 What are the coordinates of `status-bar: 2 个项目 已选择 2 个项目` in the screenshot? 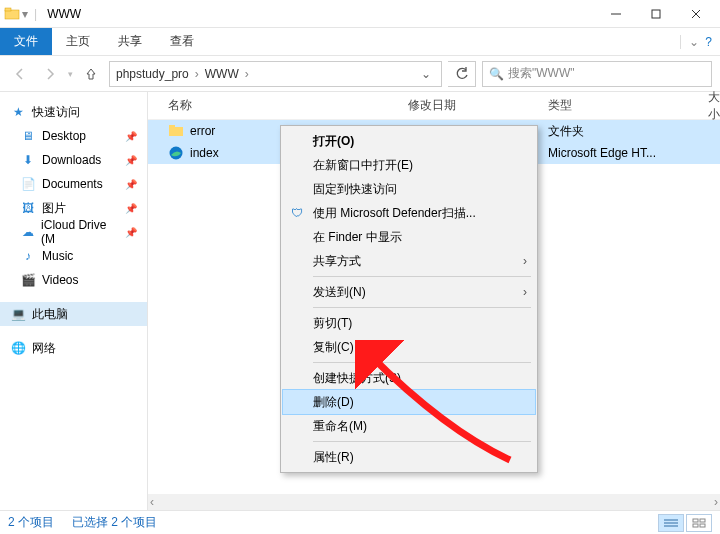 It's located at (360, 522).